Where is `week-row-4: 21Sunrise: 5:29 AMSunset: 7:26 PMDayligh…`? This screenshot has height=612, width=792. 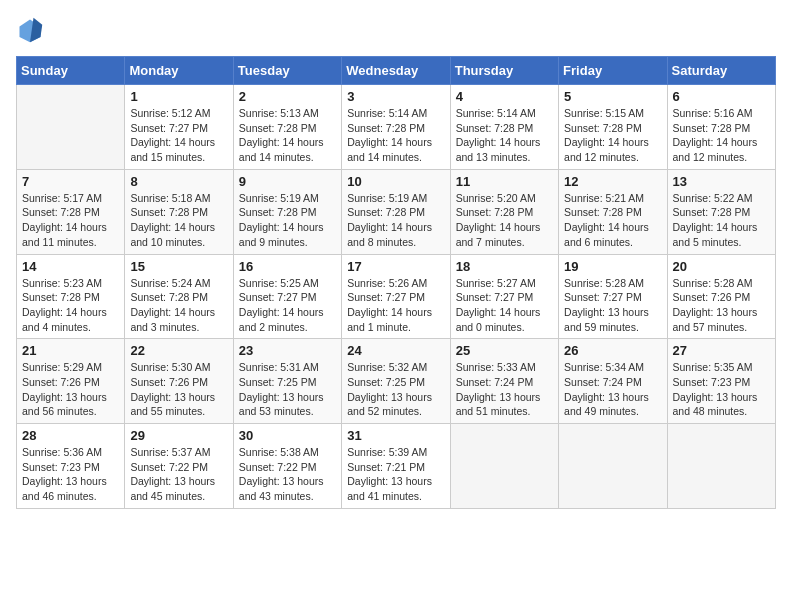 week-row-4: 21Sunrise: 5:29 AMSunset: 7:26 PMDayligh… is located at coordinates (396, 382).